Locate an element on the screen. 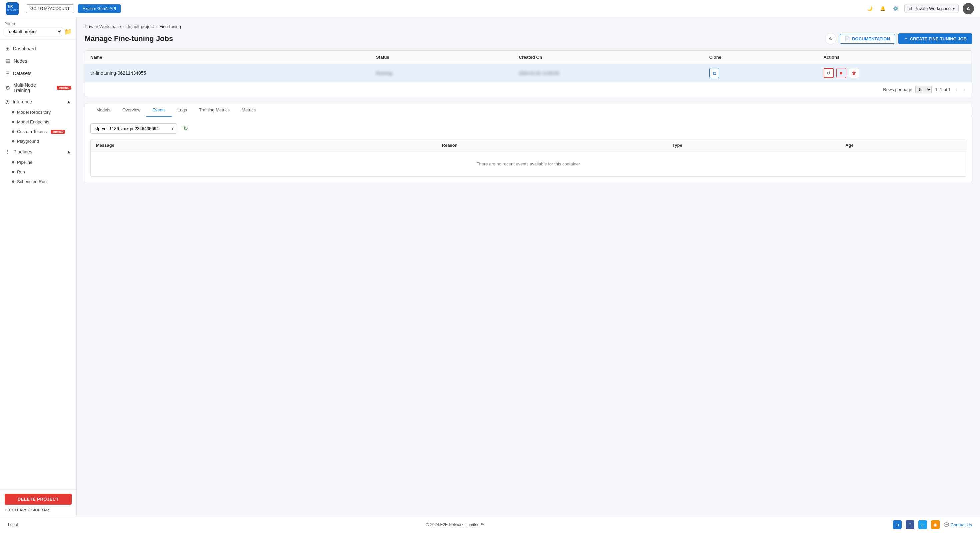  breadcrumb-project: default-project is located at coordinates (140, 27).